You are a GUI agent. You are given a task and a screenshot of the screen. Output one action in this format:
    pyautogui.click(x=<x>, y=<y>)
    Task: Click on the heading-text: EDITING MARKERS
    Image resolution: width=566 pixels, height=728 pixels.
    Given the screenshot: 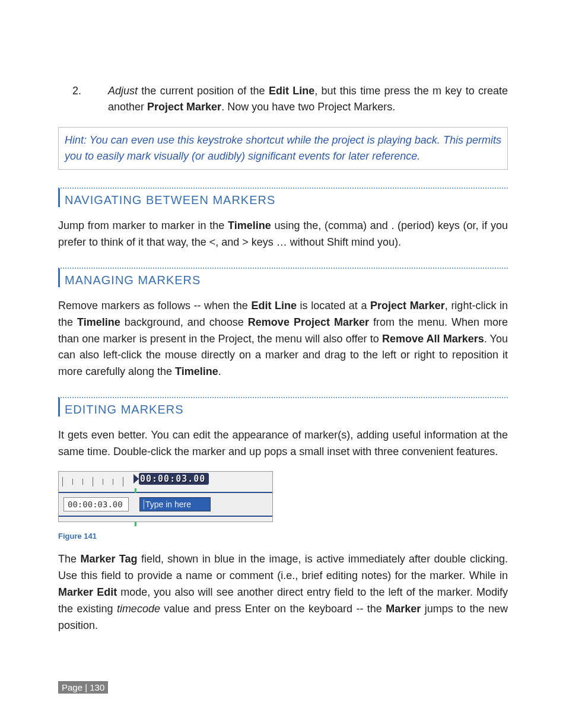 What is the action you would take?
    pyautogui.click(x=125, y=409)
    